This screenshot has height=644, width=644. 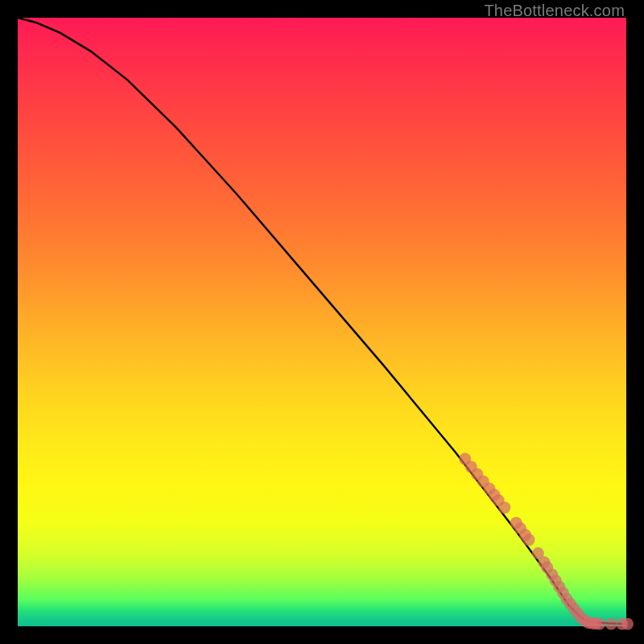 I want to click on data-dots, so click(x=546, y=542).